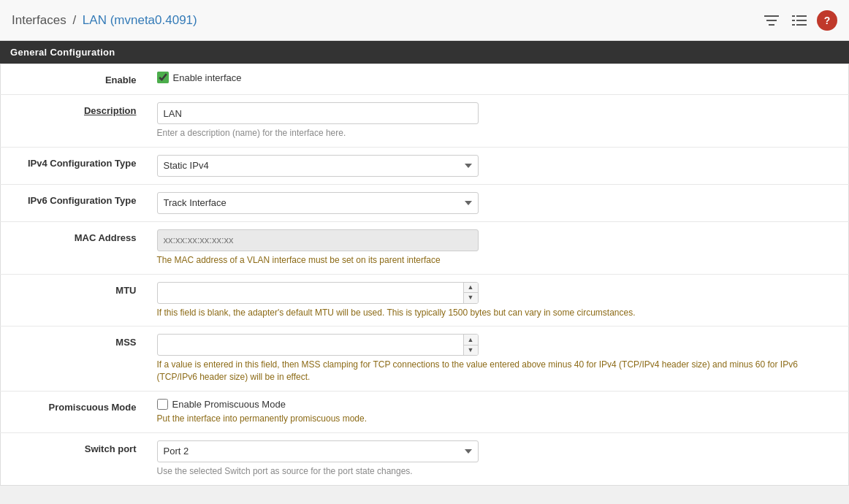 This screenshot has width=849, height=504. I want to click on enable-checkbox-wrap: Enable interface, so click(498, 77).